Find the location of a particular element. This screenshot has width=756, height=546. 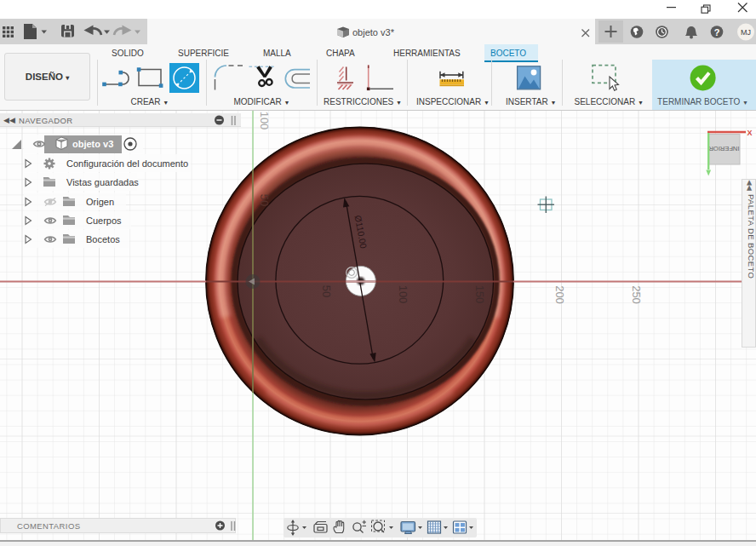

svg-text: 150 is located at coordinates (480, 295).